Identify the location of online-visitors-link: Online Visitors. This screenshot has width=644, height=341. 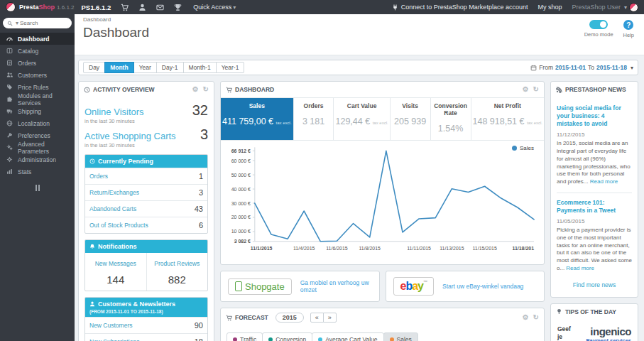
(114, 112).